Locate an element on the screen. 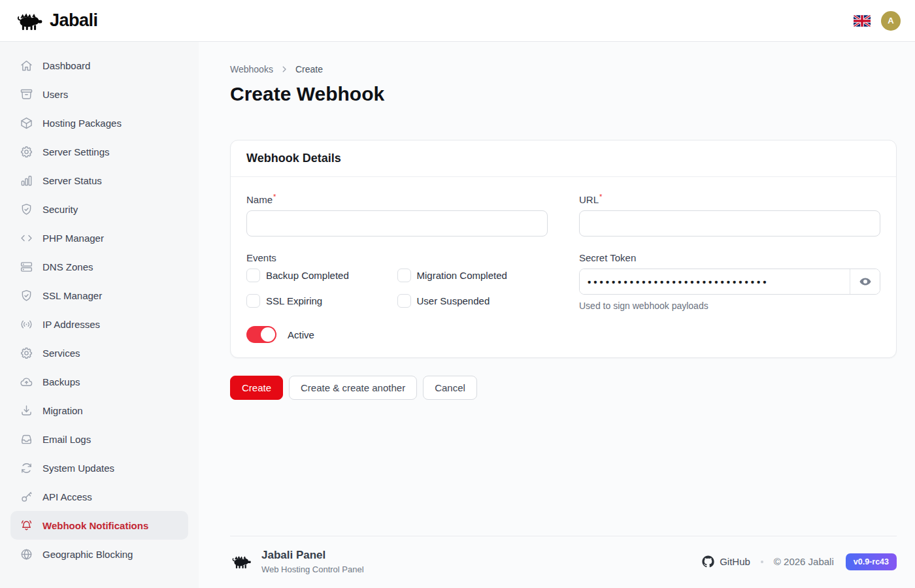  page-title: Create Webhook is located at coordinates (563, 94).